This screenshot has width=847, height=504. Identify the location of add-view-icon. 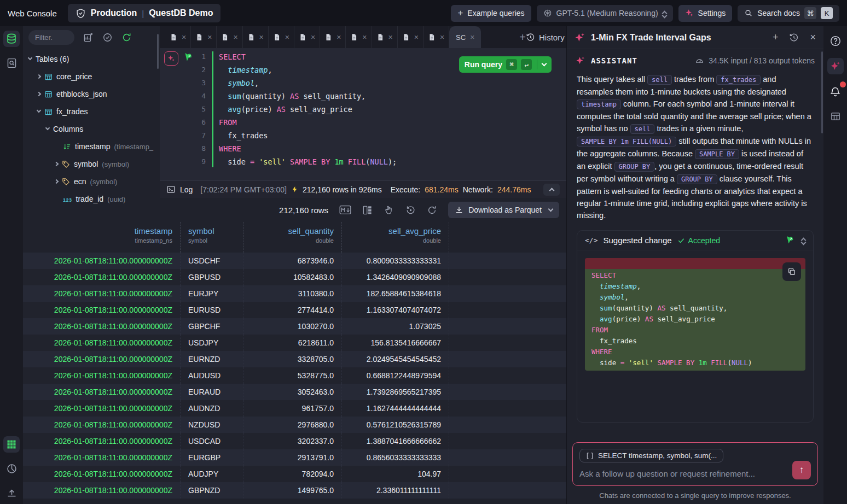
(89, 37).